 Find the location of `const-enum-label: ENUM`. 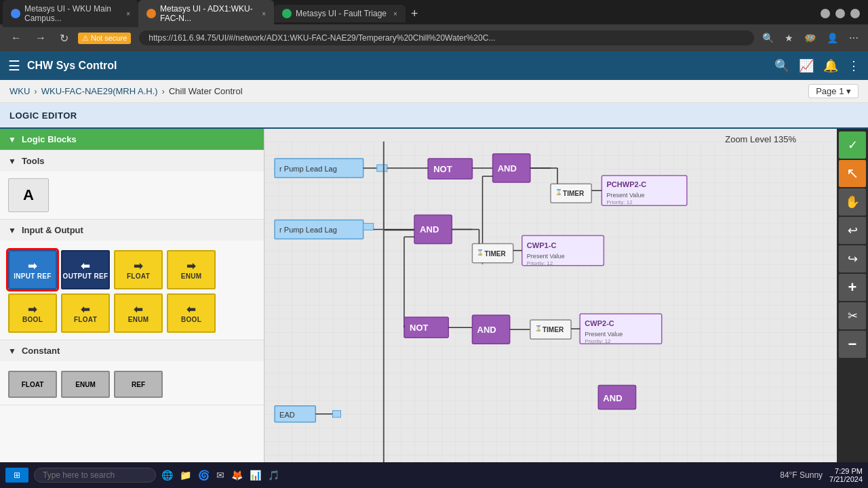

const-enum-label: ENUM is located at coordinates (85, 385).